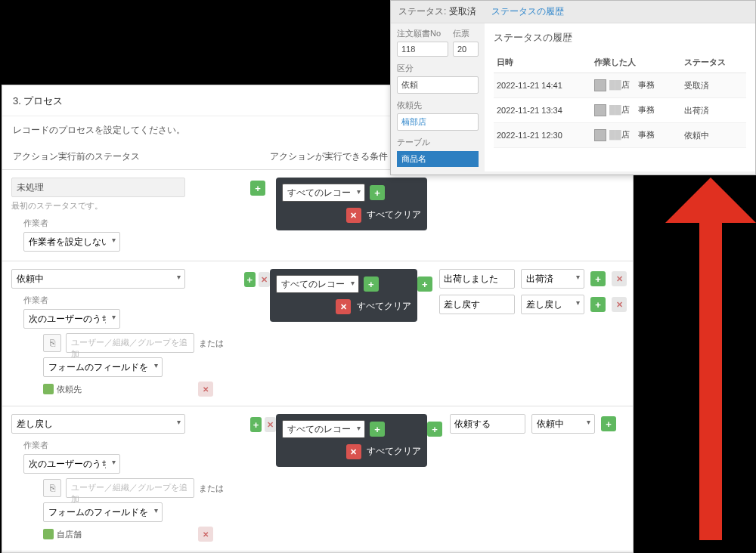 This screenshot has height=553, width=756. I want to click on table-label: テーブル, so click(438, 142).